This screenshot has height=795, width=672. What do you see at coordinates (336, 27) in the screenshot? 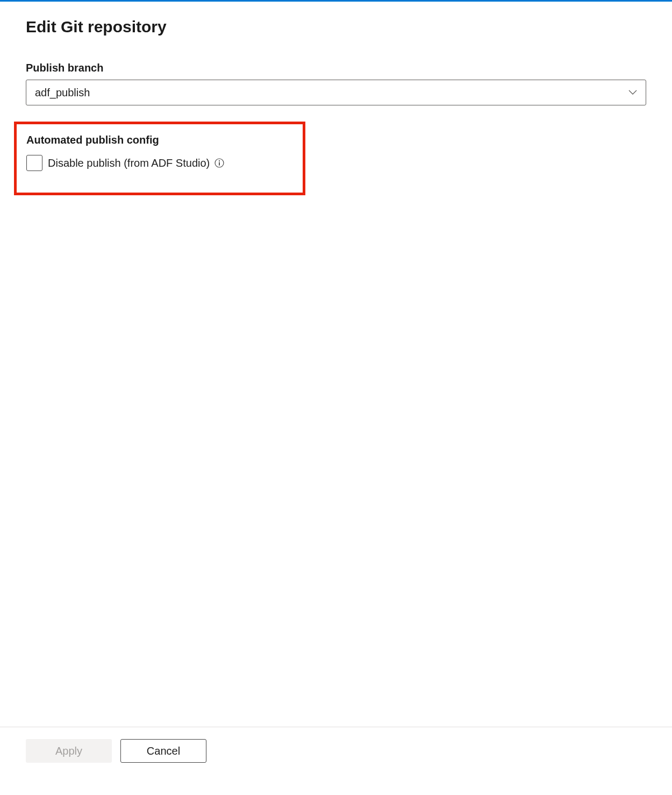
I see `page-title: Edit Git repository` at bounding box center [336, 27].